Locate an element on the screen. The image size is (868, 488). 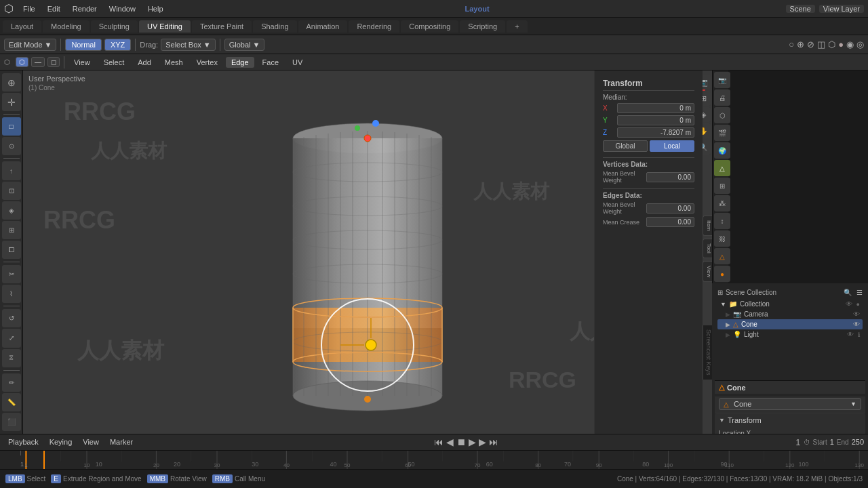
outliner-light: ▶ 💡 Light 👁 ℹ is located at coordinates (790, 335).